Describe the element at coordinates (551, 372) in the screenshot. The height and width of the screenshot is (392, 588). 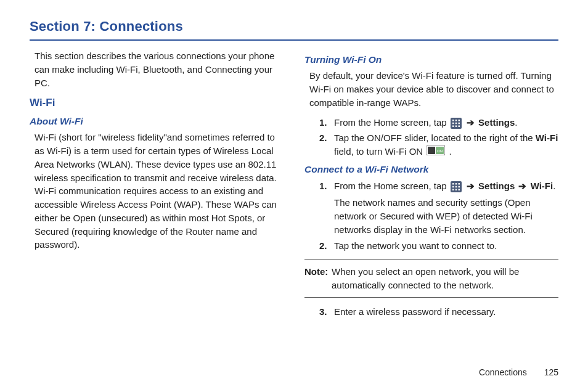
I see `footer-page-number: 125` at that location.